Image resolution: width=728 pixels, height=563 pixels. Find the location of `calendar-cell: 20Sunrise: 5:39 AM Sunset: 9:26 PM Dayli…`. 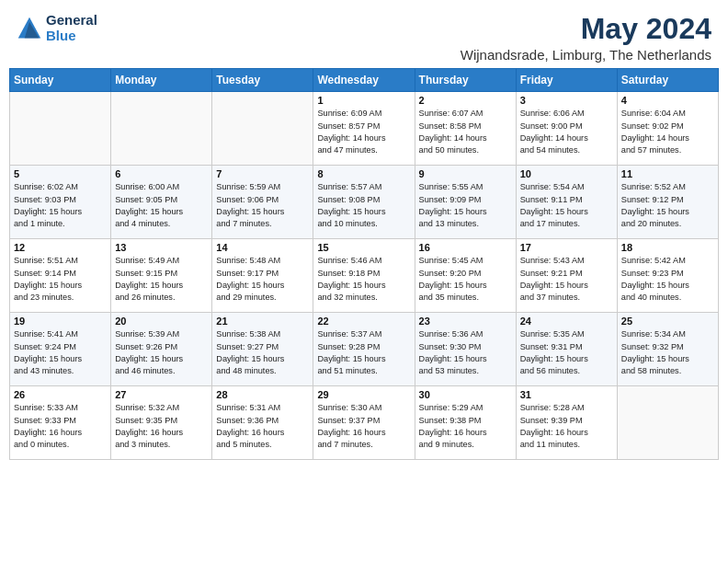

calendar-cell: 20Sunrise: 5:39 AM Sunset: 9:26 PM Dayli… is located at coordinates (162, 350).